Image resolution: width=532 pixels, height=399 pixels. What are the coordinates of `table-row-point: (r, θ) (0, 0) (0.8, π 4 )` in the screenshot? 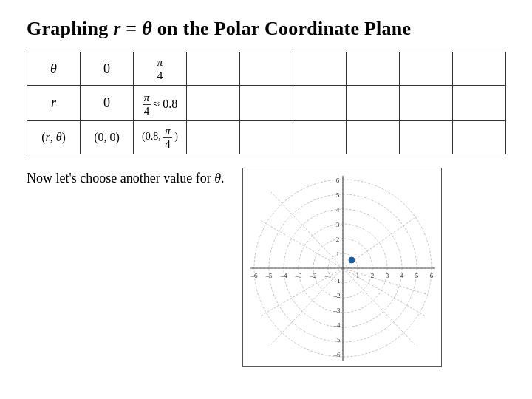 It's located at (267, 137).